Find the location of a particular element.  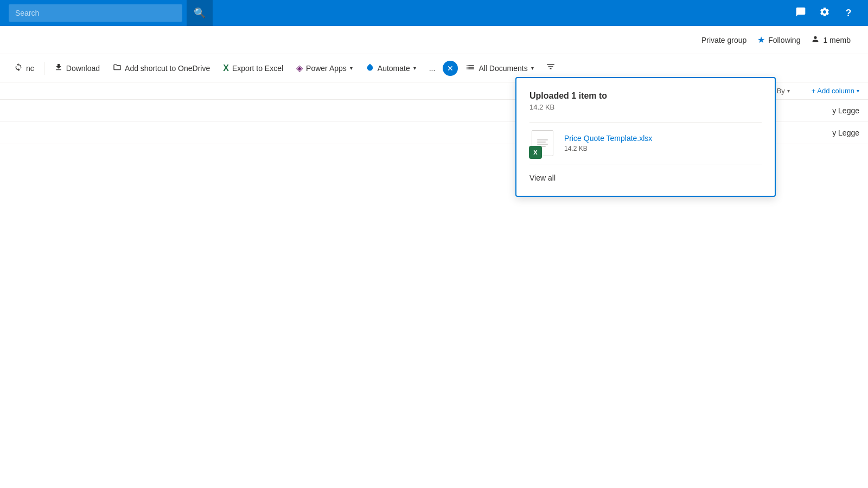

add-column-button: + Add column ▾ is located at coordinates (835, 91).